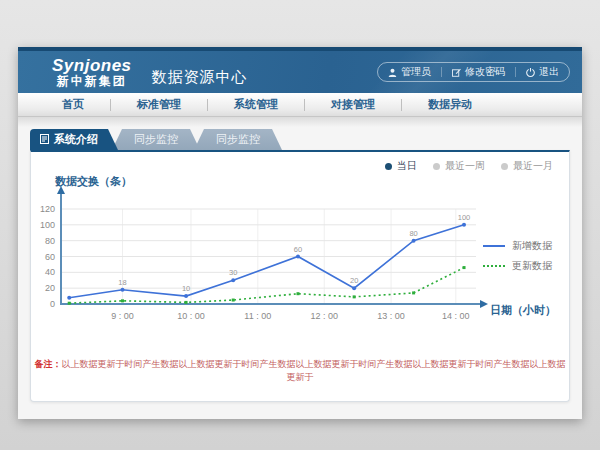 The image size is (600, 450). I want to click on main-nav: 首页 标准管理 系统管理 对接管理 数据异动, so click(300, 105).